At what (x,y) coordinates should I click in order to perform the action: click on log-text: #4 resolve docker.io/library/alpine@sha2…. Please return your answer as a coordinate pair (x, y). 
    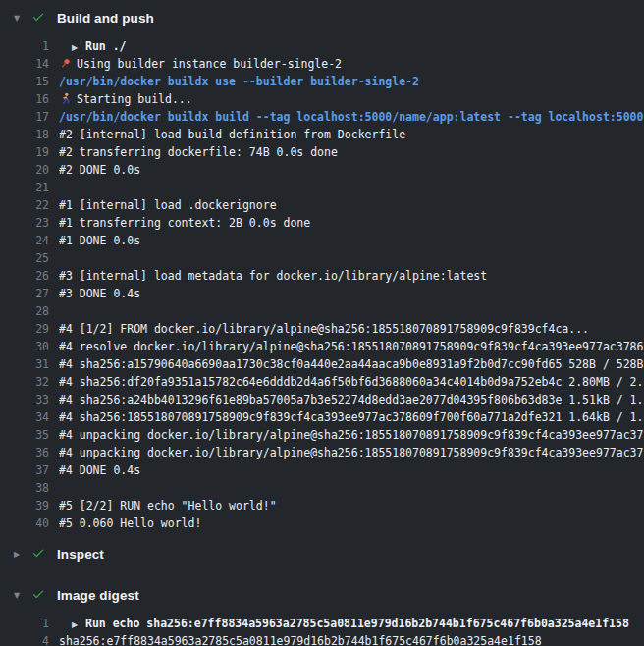
    Looking at the image, I should click on (351, 347).